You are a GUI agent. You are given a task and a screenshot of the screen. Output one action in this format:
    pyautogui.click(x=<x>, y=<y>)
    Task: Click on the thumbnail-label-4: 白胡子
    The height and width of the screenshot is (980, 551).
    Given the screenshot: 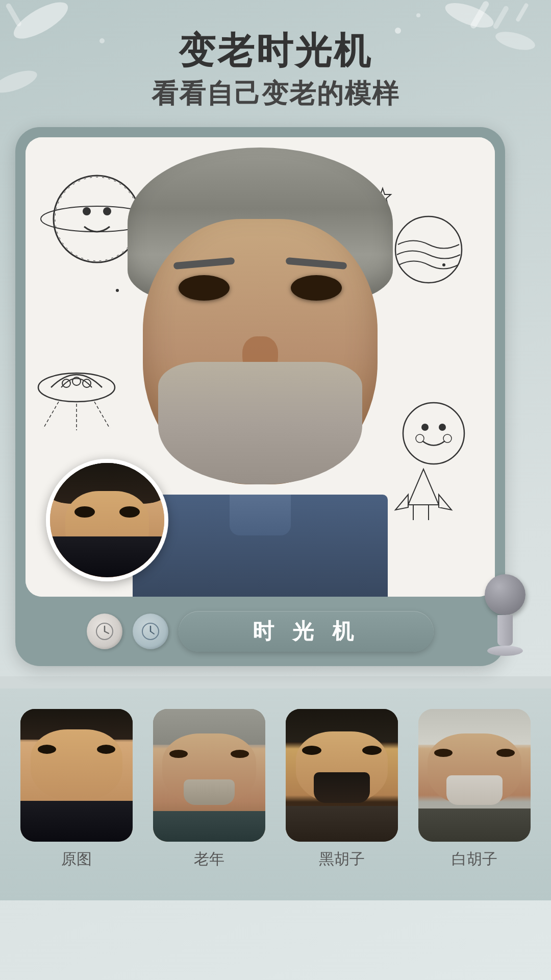 What is the action you would take?
    pyautogui.click(x=474, y=860)
    